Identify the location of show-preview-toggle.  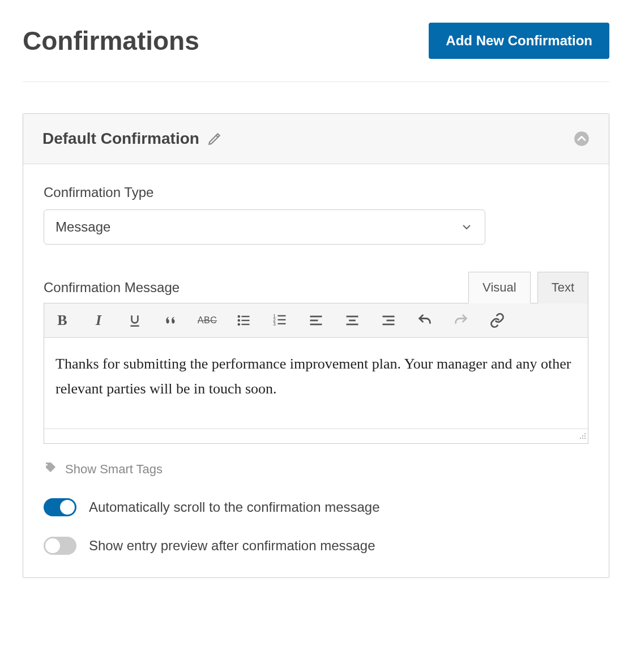
(60, 546).